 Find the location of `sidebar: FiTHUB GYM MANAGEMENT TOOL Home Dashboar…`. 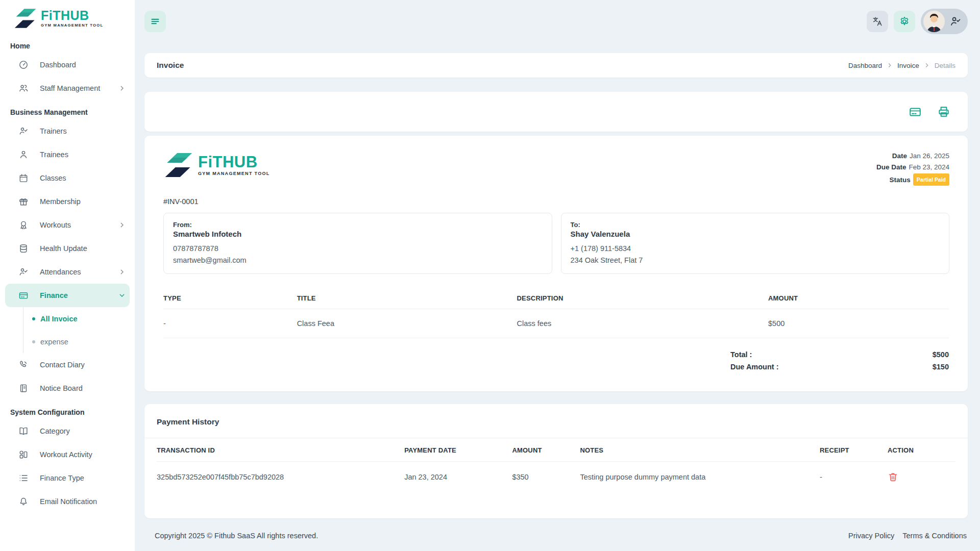

sidebar: FiTHUB GYM MANAGEMENT TOOL Home Dashboar… is located at coordinates (67, 276).